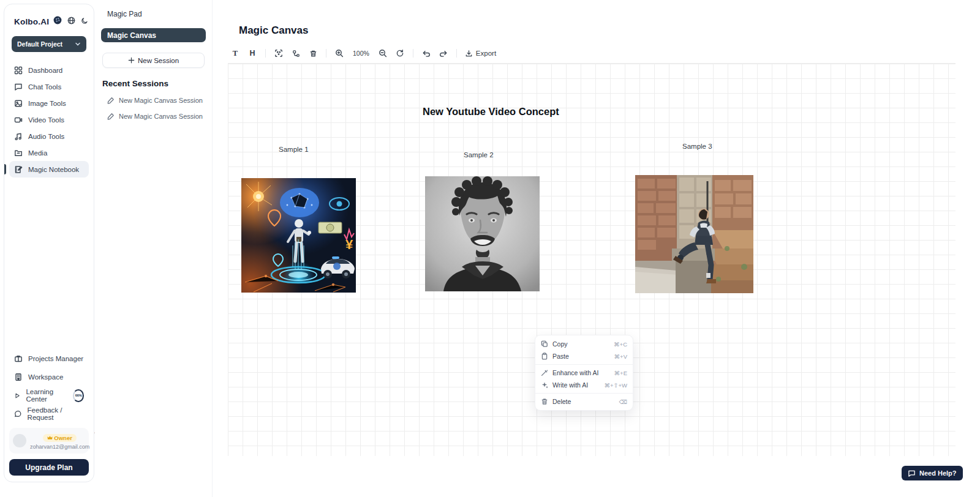  What do you see at coordinates (938, 473) in the screenshot?
I see `need-help-label: Need Help?` at bounding box center [938, 473].